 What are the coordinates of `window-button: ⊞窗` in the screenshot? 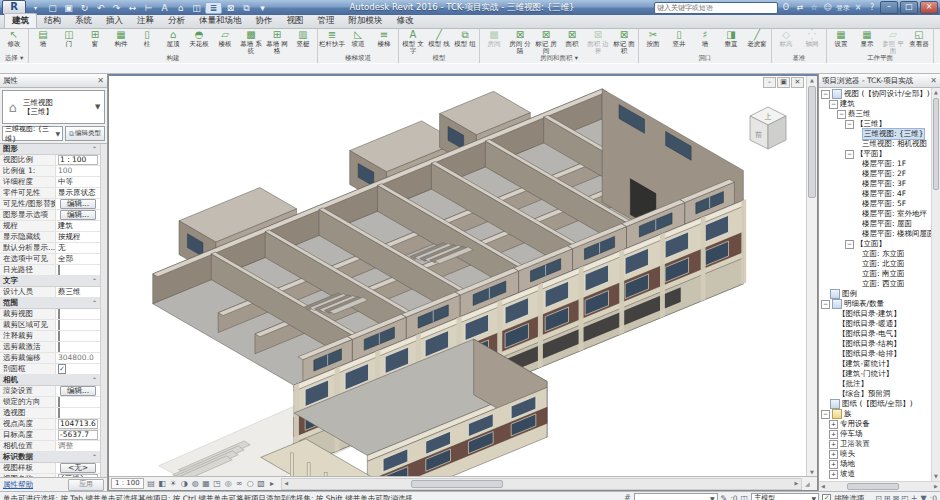 It's located at (95, 38).